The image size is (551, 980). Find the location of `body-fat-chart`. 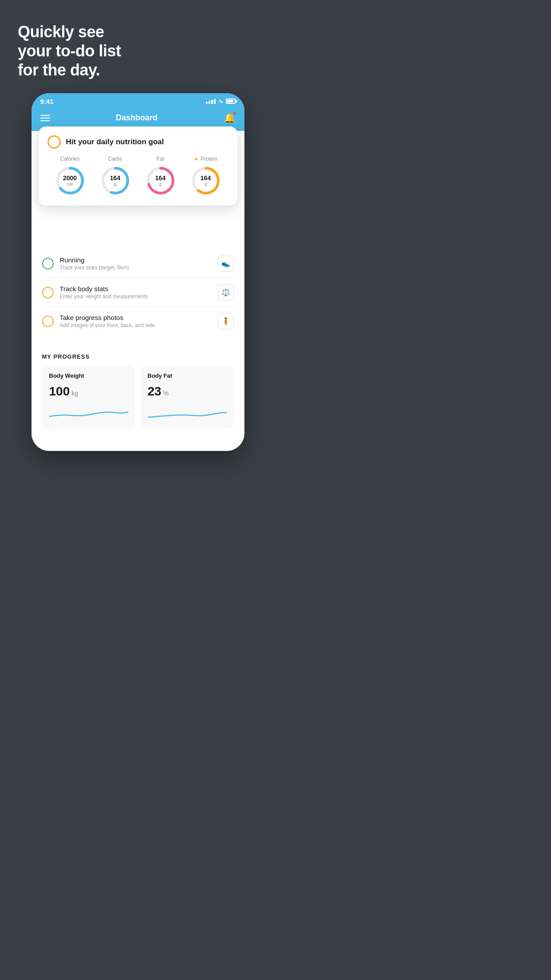

body-fat-chart is located at coordinates (187, 412).